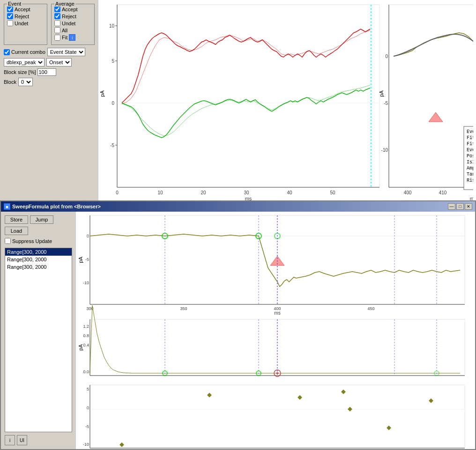  I want to click on suppress-checkbox, so click(7, 241).